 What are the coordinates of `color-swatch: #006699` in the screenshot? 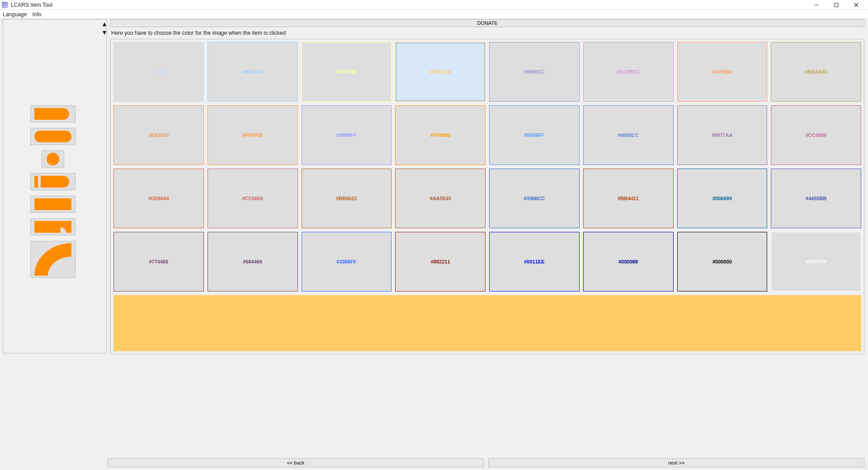 It's located at (722, 198).